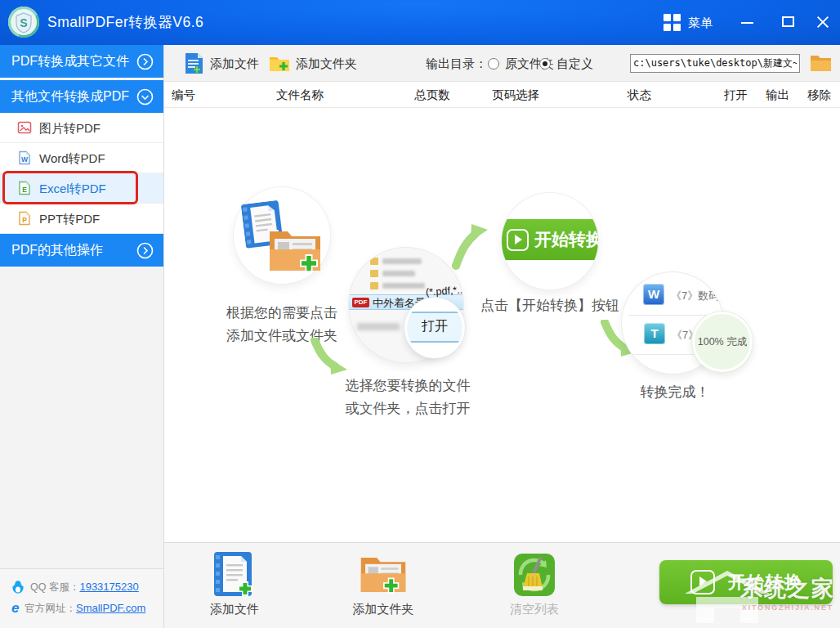 Image resolution: width=840 pixels, height=628 pixels. Describe the element at coordinates (82, 61) in the screenshot. I see `sidebar-section-pdf-to-other: PDF转换成其它文件` at that location.